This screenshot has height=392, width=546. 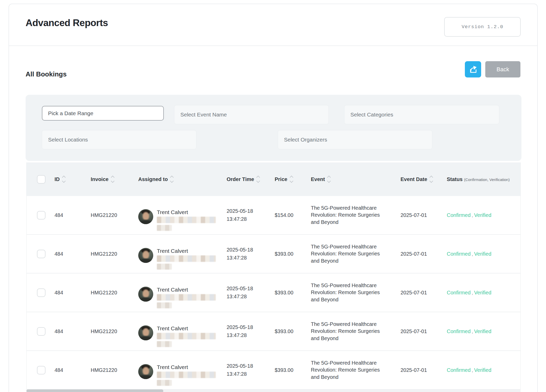 I want to click on sort-event-control, so click(x=329, y=179).